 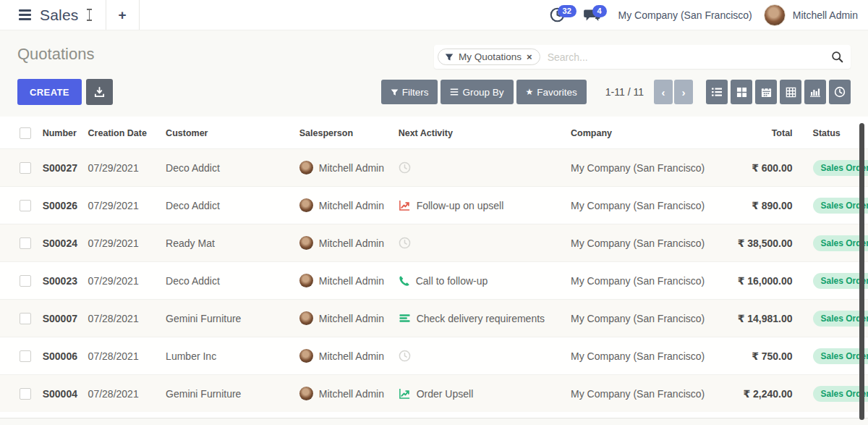 I want to click on col-header-company: Company, so click(x=642, y=133).